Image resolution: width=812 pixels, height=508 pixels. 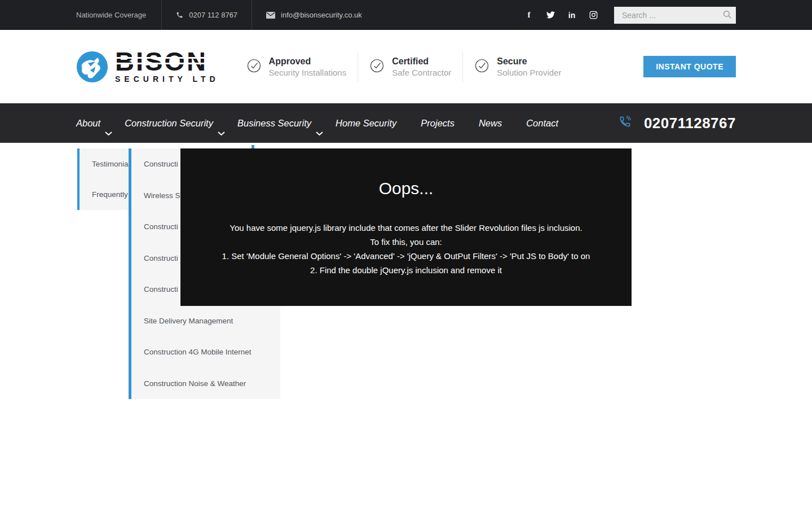 I want to click on top-bar: Nationwide Coverage 0207 112 8767 info@b…, so click(x=406, y=15).